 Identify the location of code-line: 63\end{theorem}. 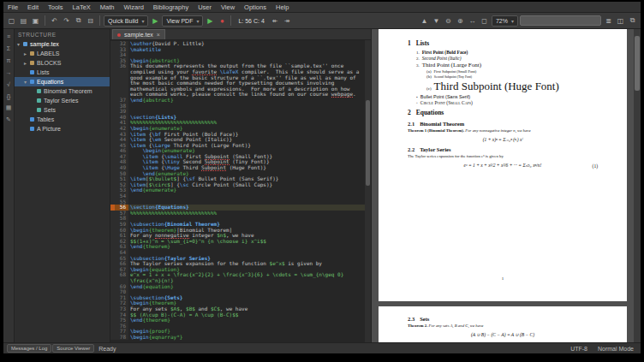
(238, 246).